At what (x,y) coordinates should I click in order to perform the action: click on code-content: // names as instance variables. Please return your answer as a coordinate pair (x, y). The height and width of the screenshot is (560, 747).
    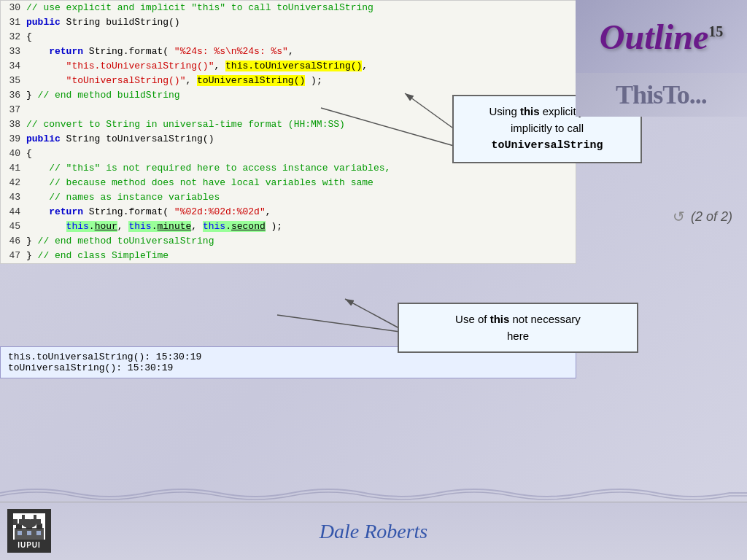
    Looking at the image, I should click on (301, 198).